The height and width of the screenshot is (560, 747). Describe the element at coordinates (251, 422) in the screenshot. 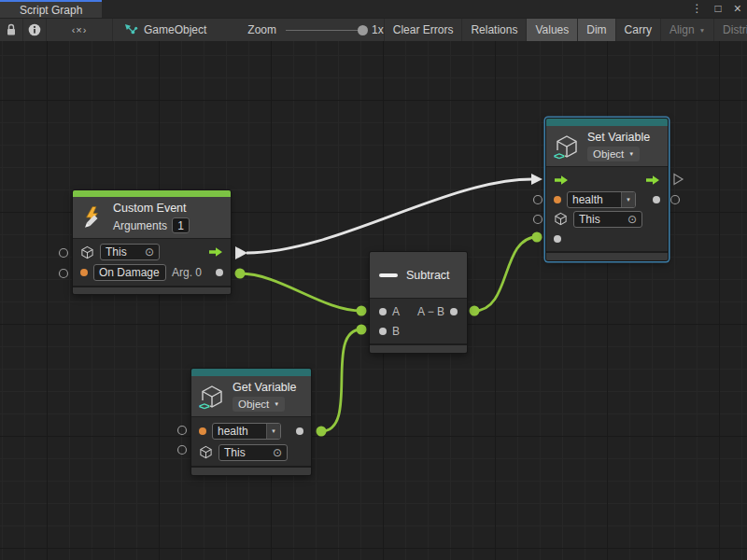

I see `node-get-variable: <> Get Variable Object ▼ health ▼` at that location.